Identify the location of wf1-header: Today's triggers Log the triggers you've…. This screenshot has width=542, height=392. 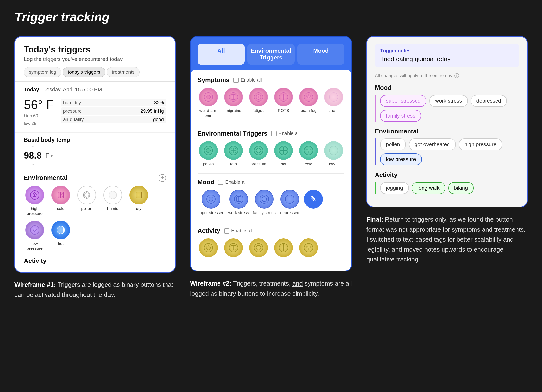
(95, 52).